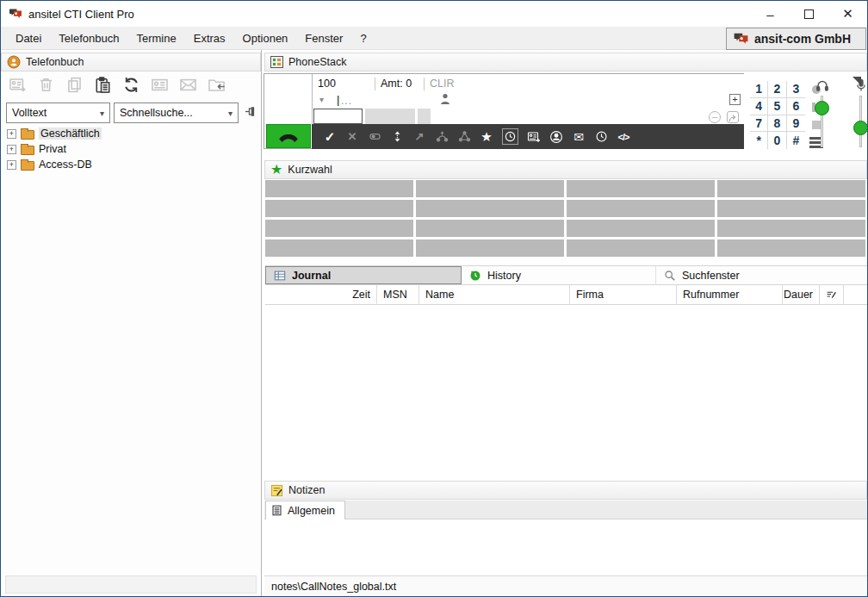 This screenshot has height=597, width=868. I want to click on code-icon: </>, so click(623, 137).